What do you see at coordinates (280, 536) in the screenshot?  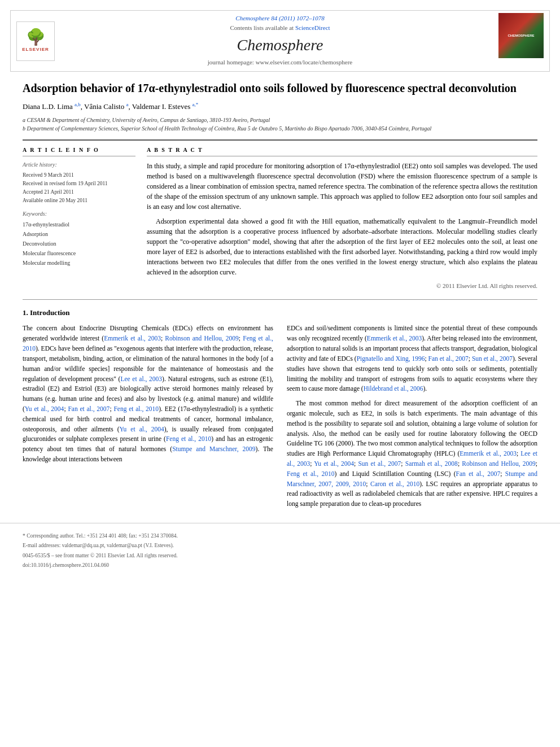 I see `footnote-star: * Corresponding author. Tel.: +351 234 4…` at bounding box center [280, 536].